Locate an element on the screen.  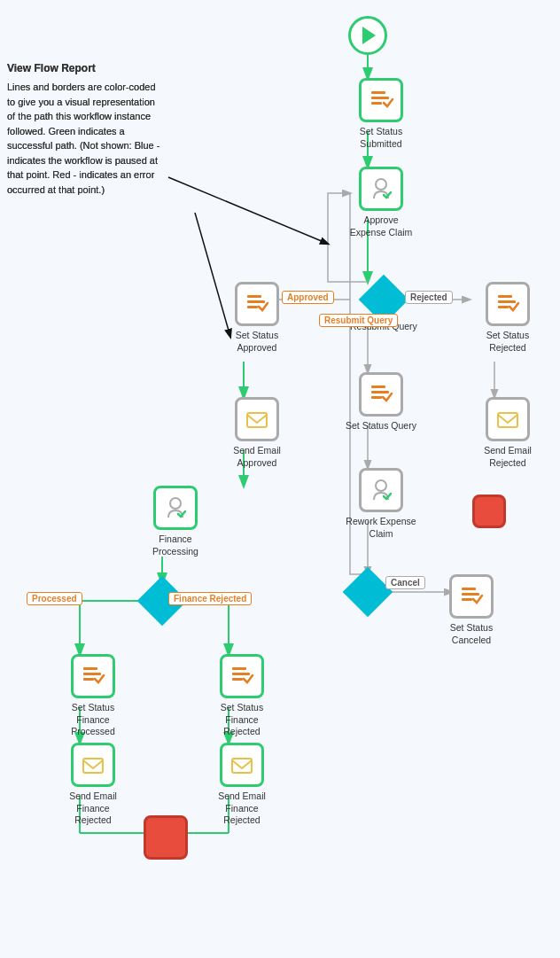
email-finance-rejected-icon is located at coordinates (242, 765).